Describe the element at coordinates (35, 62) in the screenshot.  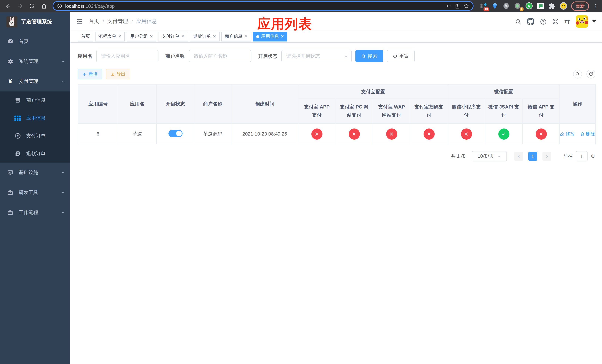
I see `sidebar-item-system: 系统管理` at that location.